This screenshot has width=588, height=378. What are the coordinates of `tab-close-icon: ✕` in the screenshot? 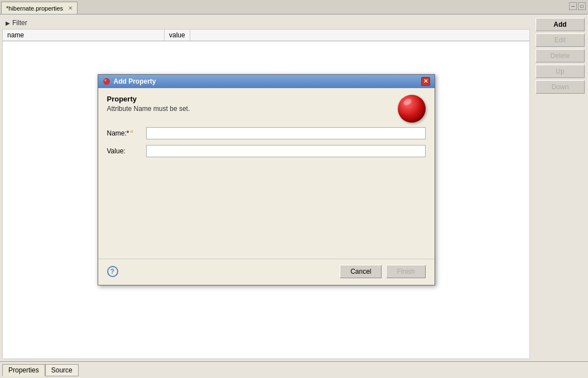 It's located at (70, 8).